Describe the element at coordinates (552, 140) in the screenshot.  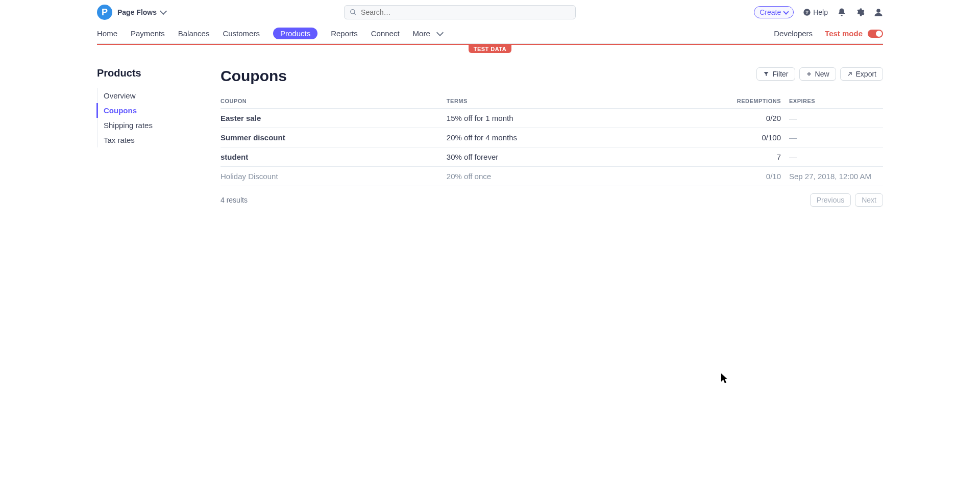
I see `coupons-table: COUPON TERMS REDEMPTIONS EXPIRES Easter …` at that location.